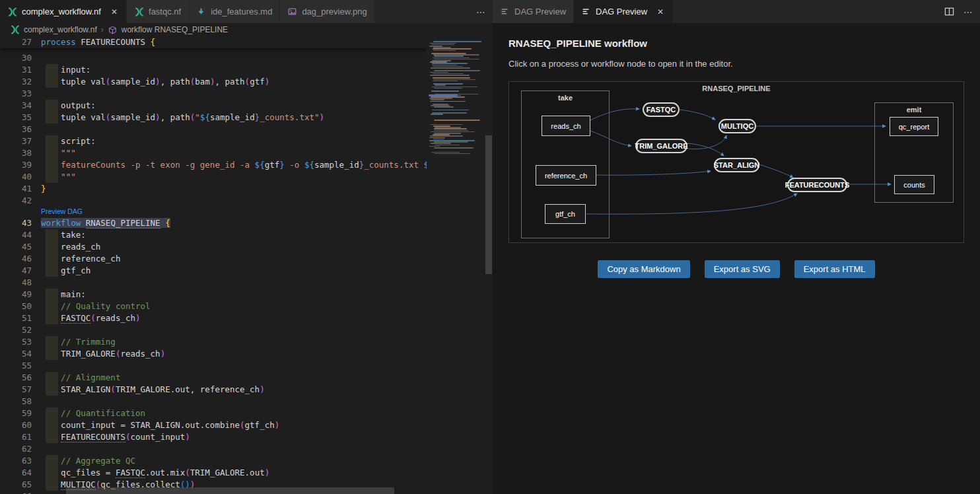 This screenshot has width=980, height=494. What do you see at coordinates (234, 212) in the screenshot?
I see `codelens-preview-dag: Preview DAG` at bounding box center [234, 212].